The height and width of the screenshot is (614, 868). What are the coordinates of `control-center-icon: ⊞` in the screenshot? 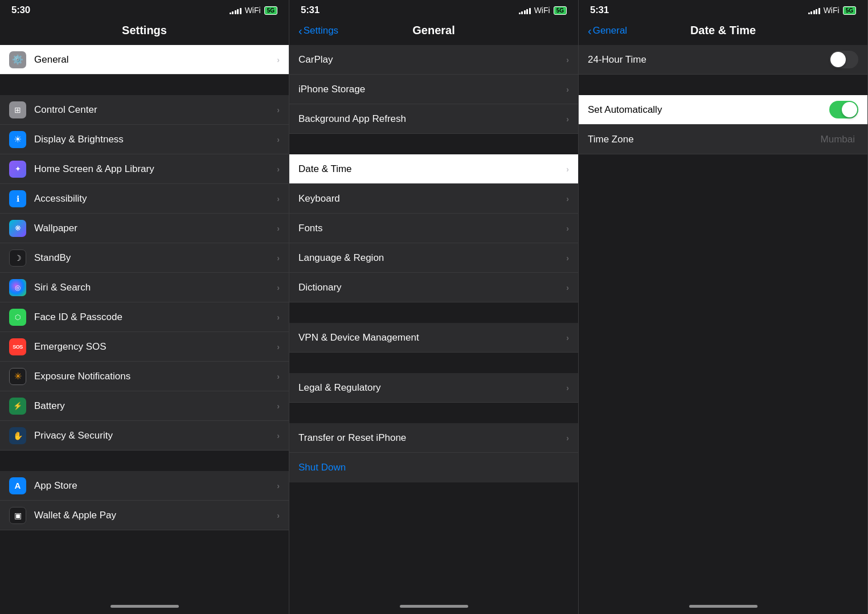 It's located at (18, 110).